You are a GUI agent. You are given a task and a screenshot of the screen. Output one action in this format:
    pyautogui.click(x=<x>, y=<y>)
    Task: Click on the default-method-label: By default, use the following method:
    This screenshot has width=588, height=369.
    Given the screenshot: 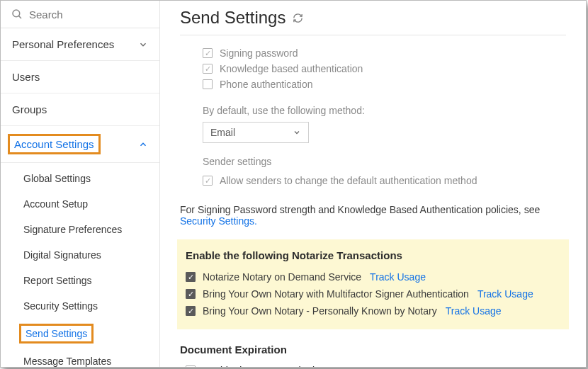 What is the action you would take?
    pyautogui.click(x=384, y=110)
    